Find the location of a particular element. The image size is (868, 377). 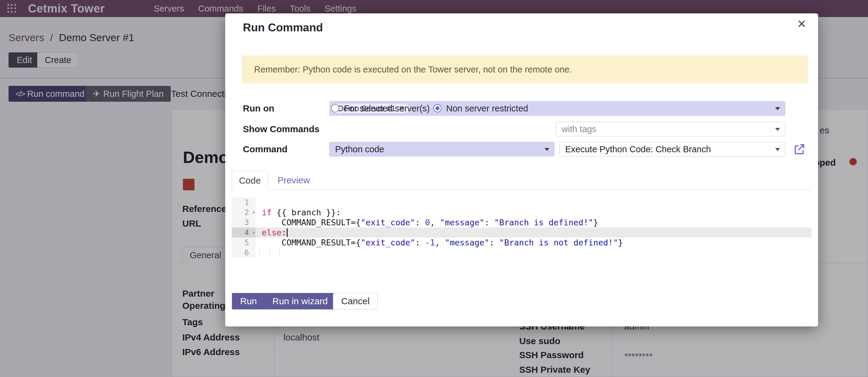

with-tags-placeholder: with tags is located at coordinates (579, 129).